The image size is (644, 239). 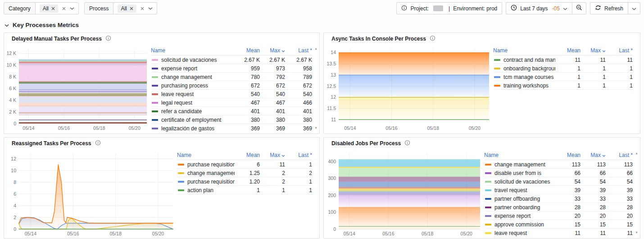 What do you see at coordinates (408, 89) in the screenshot?
I see `time-series-chart: 1111.51212.51313.51405/1405/1605/1805/20` at bounding box center [408, 89].